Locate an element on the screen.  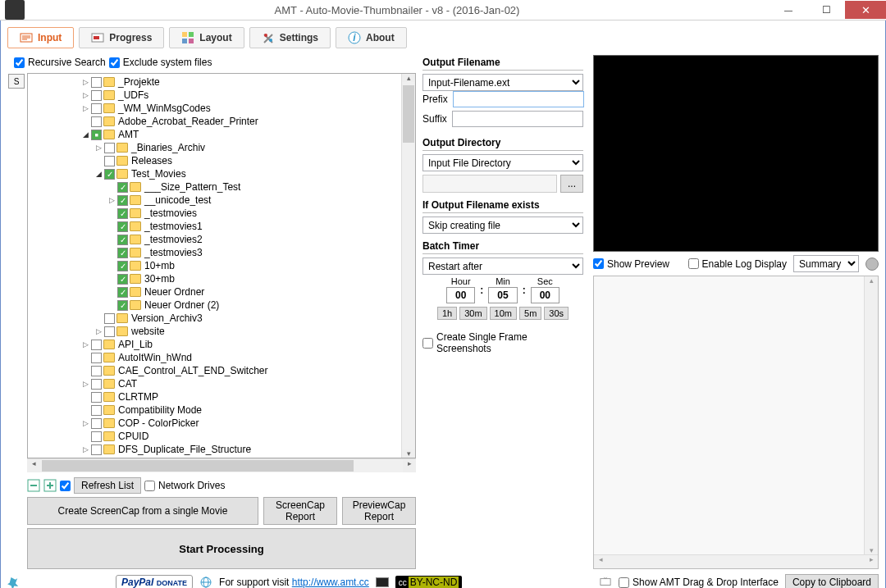
single-frame-checkbox: Create Single Frame Screenshots is located at coordinates (503, 343).